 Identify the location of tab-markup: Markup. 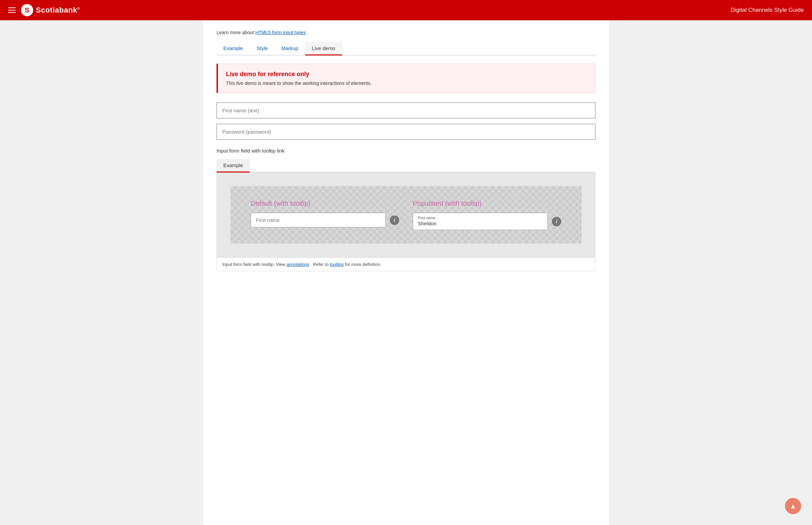
(290, 49).